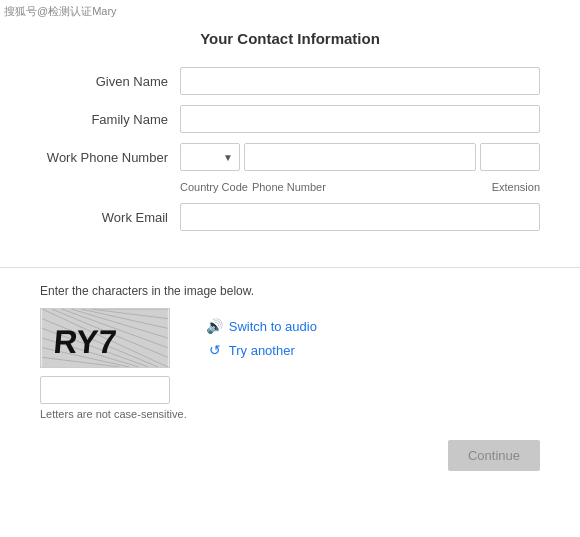 This screenshot has height=537, width=580. Describe the element at coordinates (290, 446) in the screenshot. I see `footer-row: Continue` at that location.